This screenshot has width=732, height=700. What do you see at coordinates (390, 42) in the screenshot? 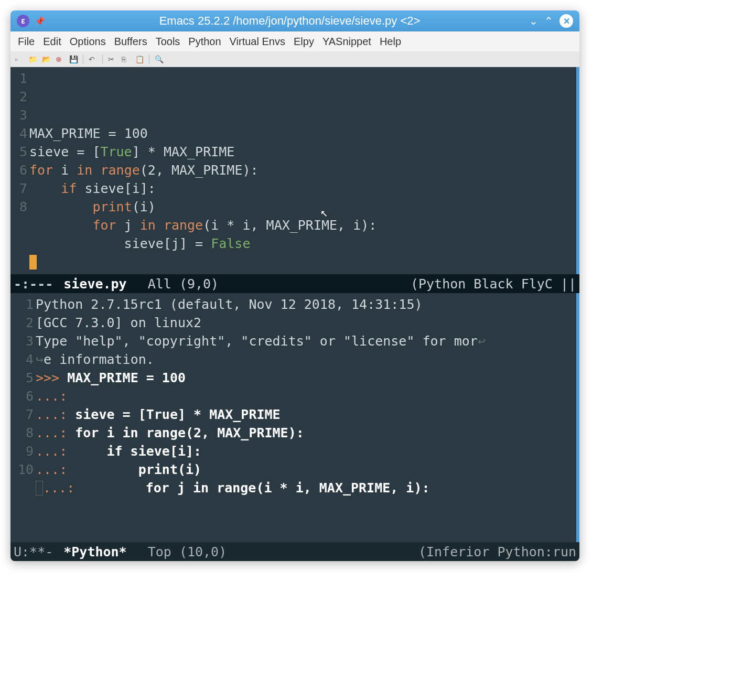
I see `menu-help: Help` at bounding box center [390, 42].